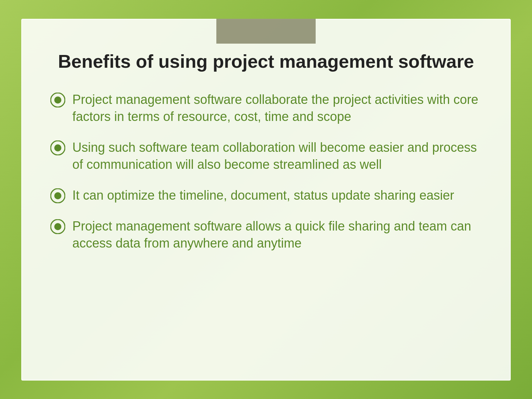 The image size is (532, 399). What do you see at coordinates (270, 109) in the screenshot?
I see `list-item: Project management software collaborate …` at bounding box center [270, 109].